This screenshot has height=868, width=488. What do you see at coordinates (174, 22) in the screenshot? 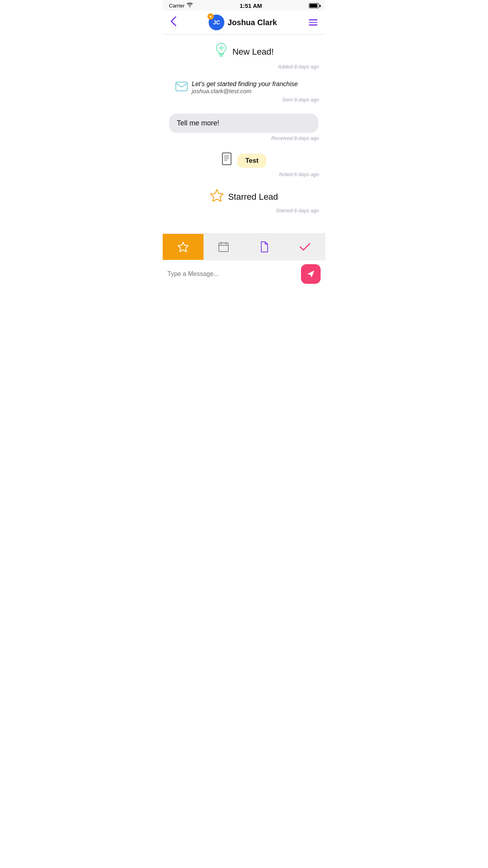
I see `back-button` at bounding box center [174, 22].